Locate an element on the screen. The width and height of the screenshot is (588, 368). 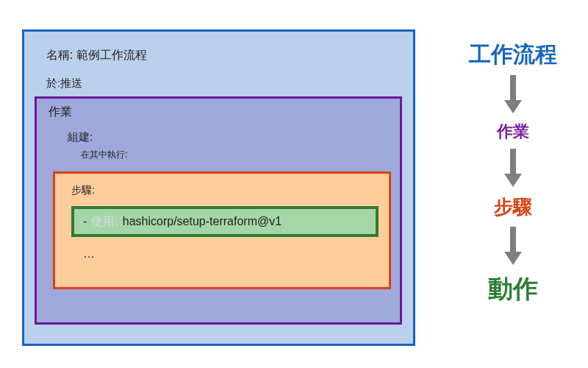
workflow-name-label: 名稱: 範例工作流程 is located at coordinates (225, 56).